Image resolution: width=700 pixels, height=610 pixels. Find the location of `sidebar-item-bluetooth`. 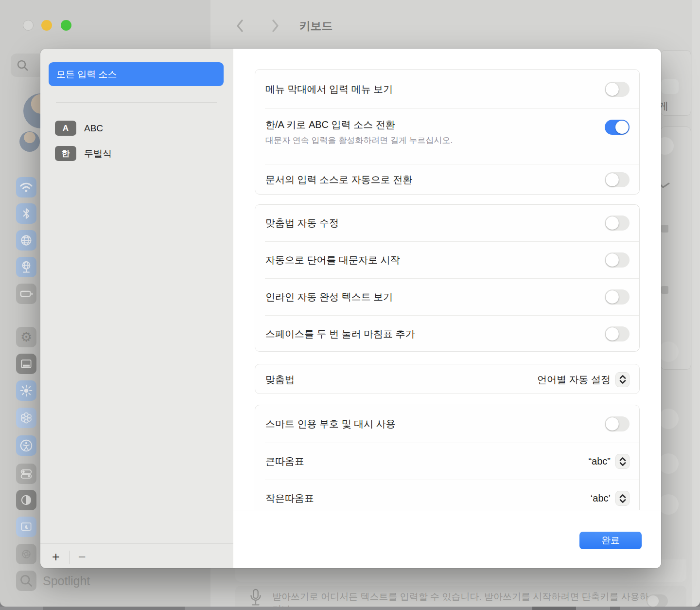

sidebar-item-bluetooth is located at coordinates (26, 214).